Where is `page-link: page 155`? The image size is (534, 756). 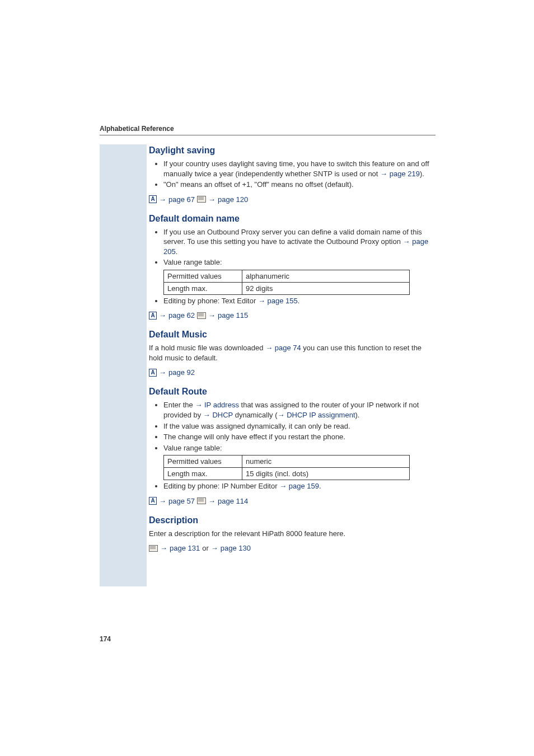
page-link: page 155 is located at coordinates (283, 301).